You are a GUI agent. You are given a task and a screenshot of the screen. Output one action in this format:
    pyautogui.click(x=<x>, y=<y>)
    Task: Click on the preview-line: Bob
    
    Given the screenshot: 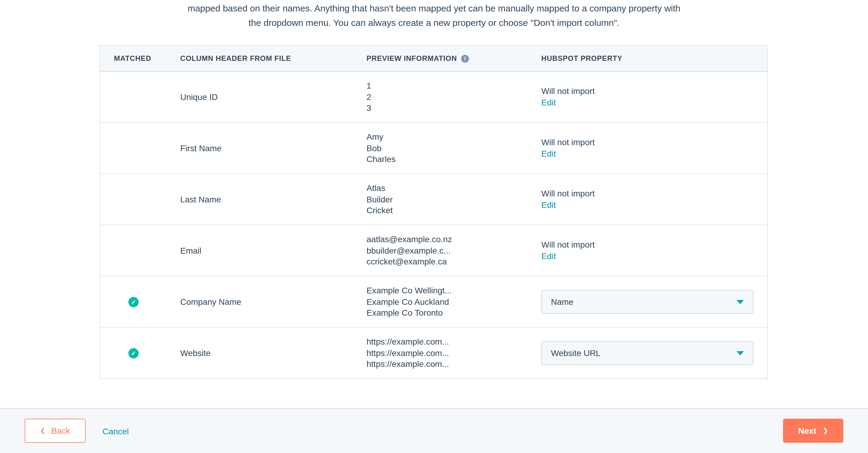 What is the action you would take?
    pyautogui.click(x=454, y=148)
    